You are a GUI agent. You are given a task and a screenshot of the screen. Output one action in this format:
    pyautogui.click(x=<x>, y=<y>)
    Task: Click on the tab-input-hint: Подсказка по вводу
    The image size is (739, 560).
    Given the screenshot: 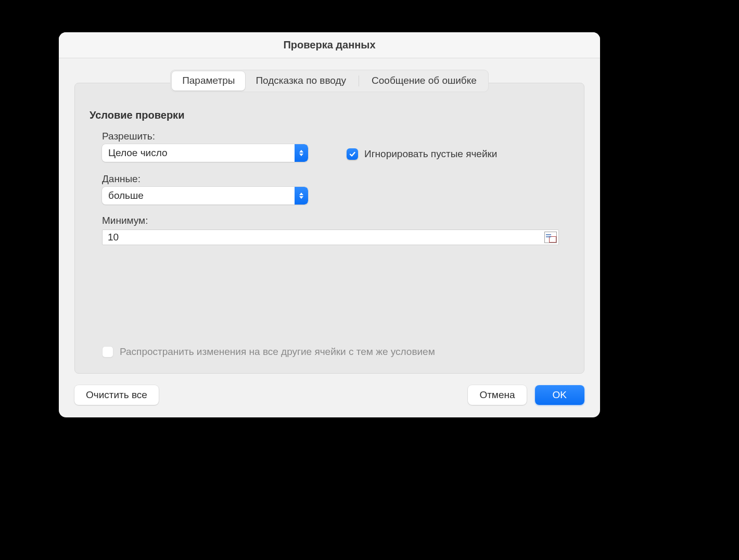 What is the action you would take?
    pyautogui.click(x=301, y=81)
    